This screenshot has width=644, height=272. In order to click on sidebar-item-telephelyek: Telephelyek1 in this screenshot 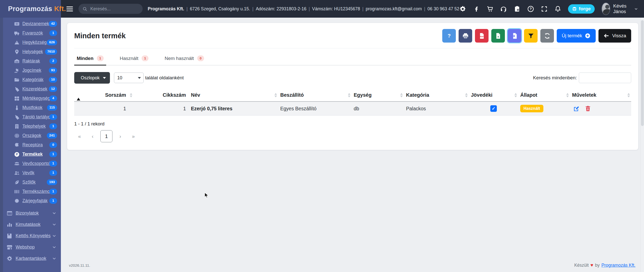, I will do `click(30, 126)`.